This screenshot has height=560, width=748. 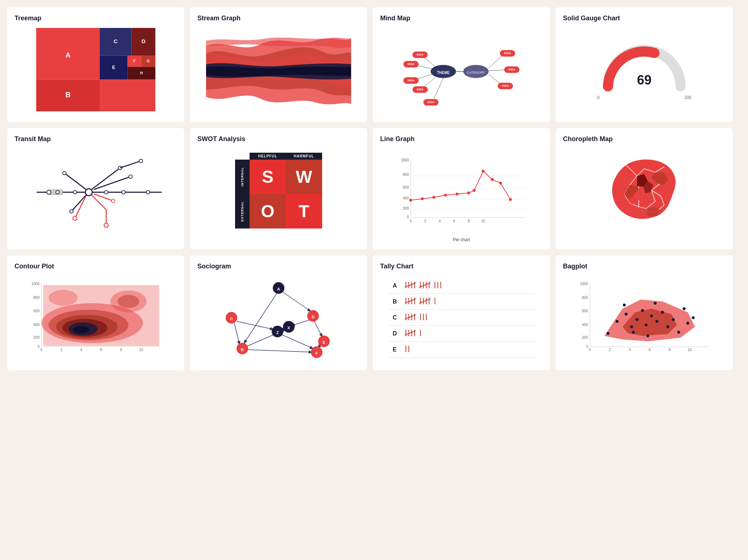 What do you see at coordinates (395, 302) in the screenshot?
I see `tally-label-b: B` at bounding box center [395, 302].